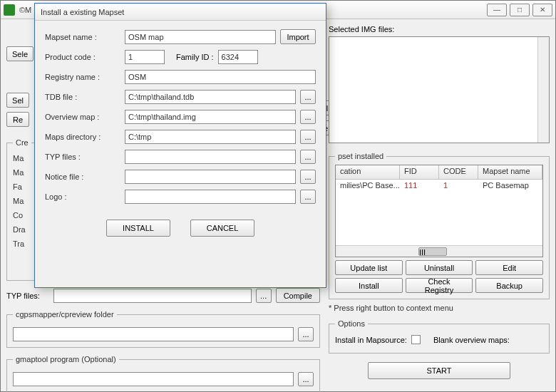 The width and height of the screenshot is (556, 392). Describe the element at coordinates (298, 295) in the screenshot. I see `compile-button: Compile` at that location.